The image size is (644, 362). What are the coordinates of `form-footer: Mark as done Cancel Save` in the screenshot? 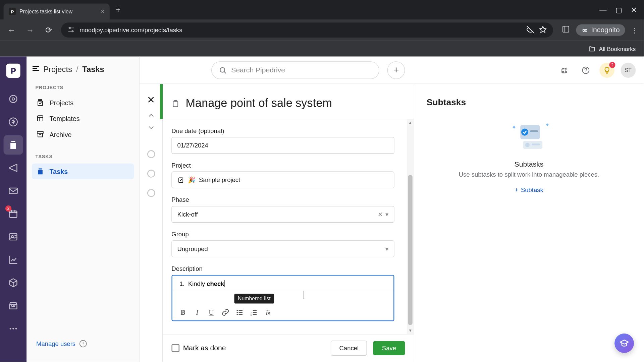 It's located at (288, 348).